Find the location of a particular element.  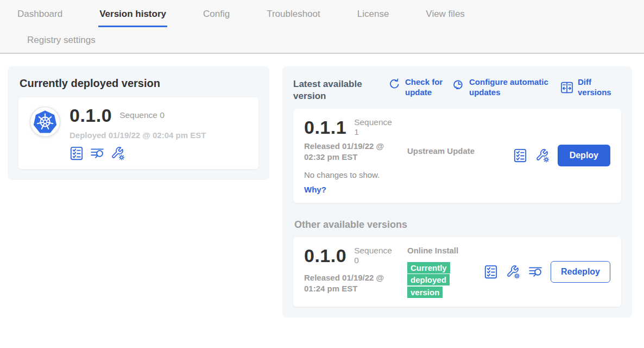

deploy-button: Deploy is located at coordinates (584, 156).